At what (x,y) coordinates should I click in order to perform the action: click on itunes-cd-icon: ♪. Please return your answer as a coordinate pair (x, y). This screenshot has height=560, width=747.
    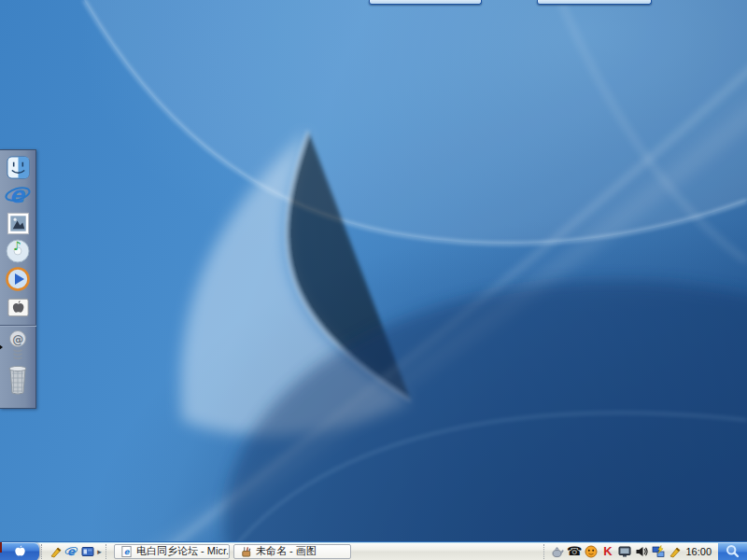
    Looking at the image, I should click on (18, 251).